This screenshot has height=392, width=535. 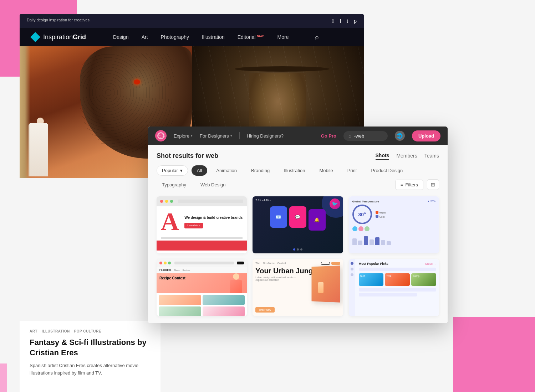 I want to click on filter-all: All, so click(x=199, y=170).